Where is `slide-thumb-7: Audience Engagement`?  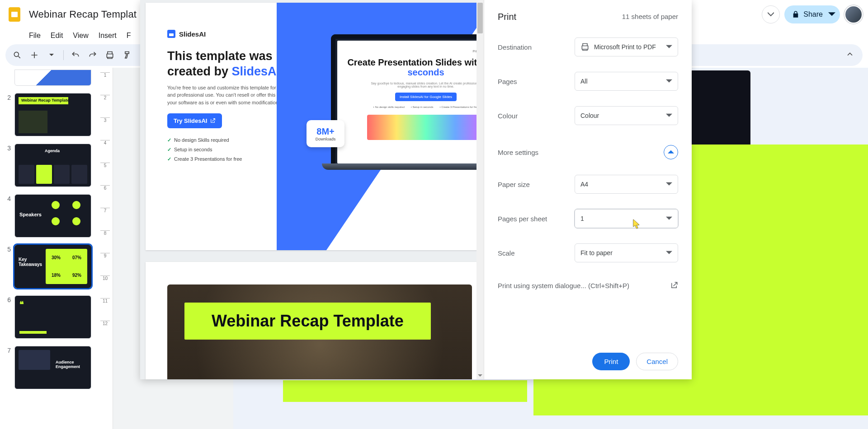
slide-thumb-7: Audience Engagement is located at coordinates (53, 368).